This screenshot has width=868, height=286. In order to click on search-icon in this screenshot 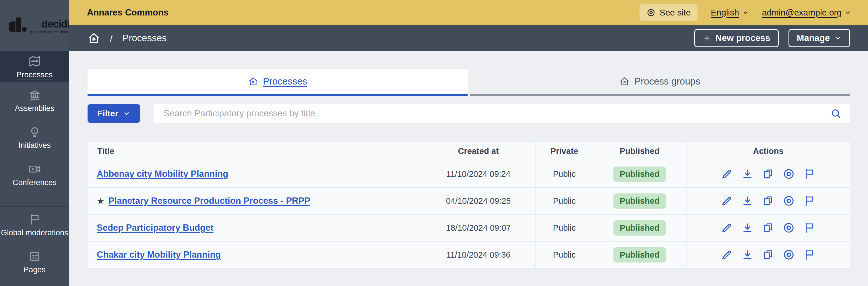, I will do `click(836, 113)`.